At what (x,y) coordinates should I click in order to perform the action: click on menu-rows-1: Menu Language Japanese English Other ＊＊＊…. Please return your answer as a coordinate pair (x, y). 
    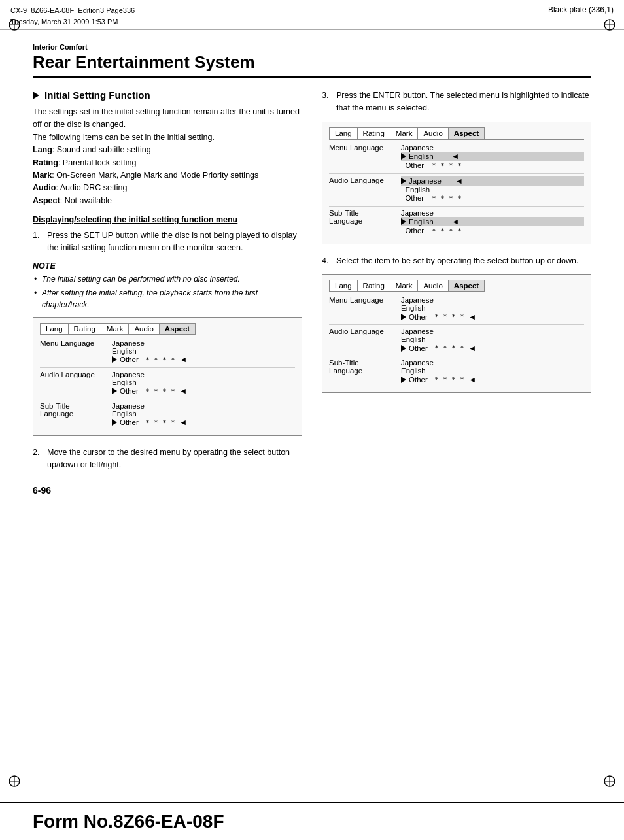
    Looking at the image, I should click on (167, 383).